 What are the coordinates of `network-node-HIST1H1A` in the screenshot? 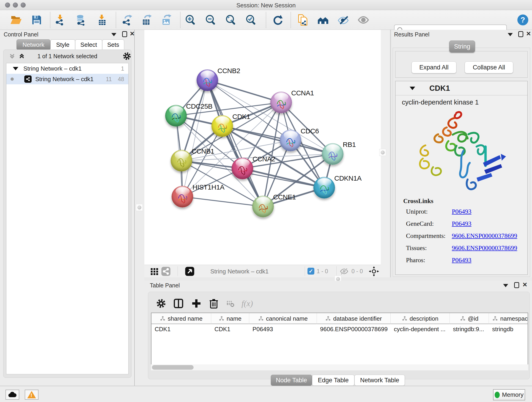 It's located at (182, 197).